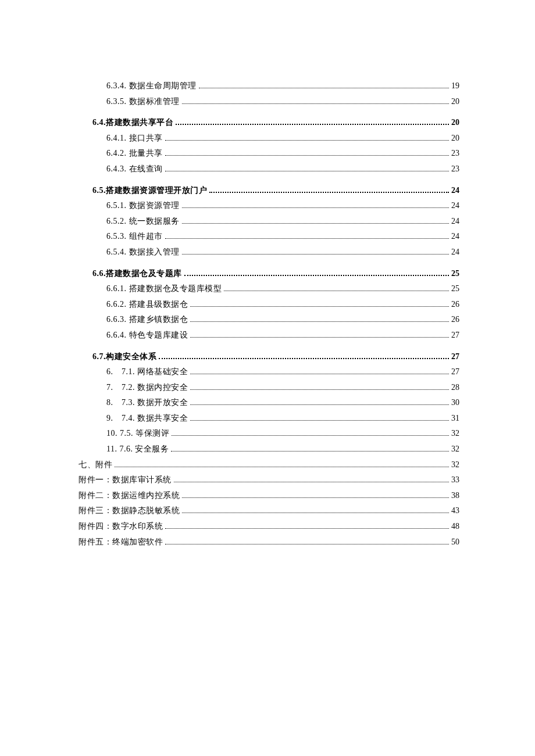 This screenshot has width=535, height=756. I want to click on toc-entry-label: 6.4.搭建数据共享平台, so click(133, 123).